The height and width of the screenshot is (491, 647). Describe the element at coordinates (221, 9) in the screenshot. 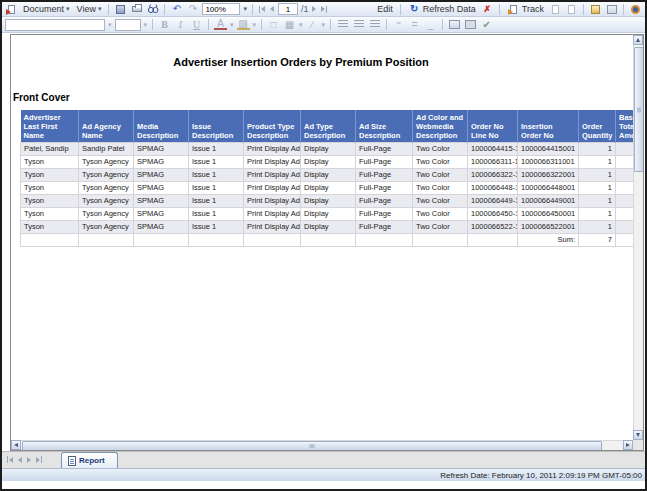

I see `zoom-input` at that location.